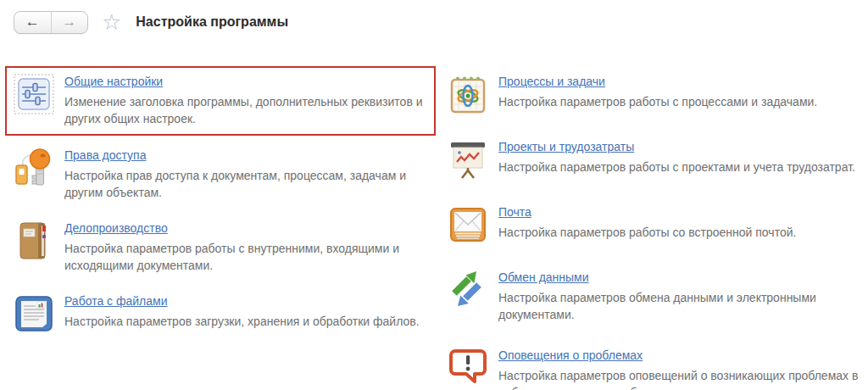 The height and width of the screenshot is (390, 868). I want to click on settings-item-mail: Почта Настройка параметров работы со вст…, so click(658, 225).